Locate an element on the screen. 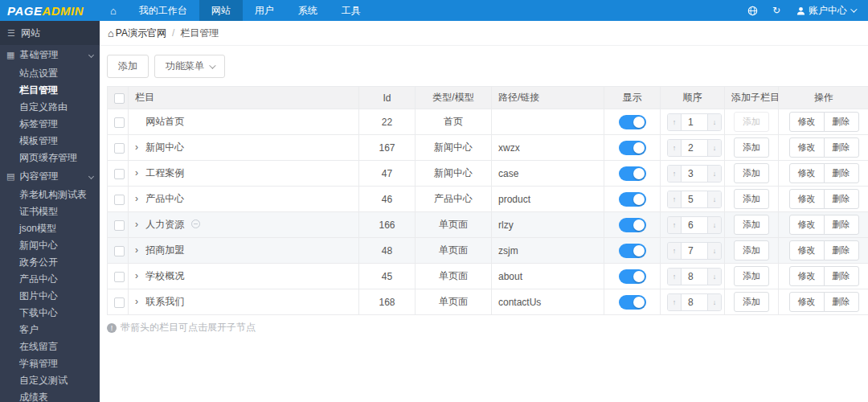  sidebar-item: 网页缓存管理 is located at coordinates (50, 158).